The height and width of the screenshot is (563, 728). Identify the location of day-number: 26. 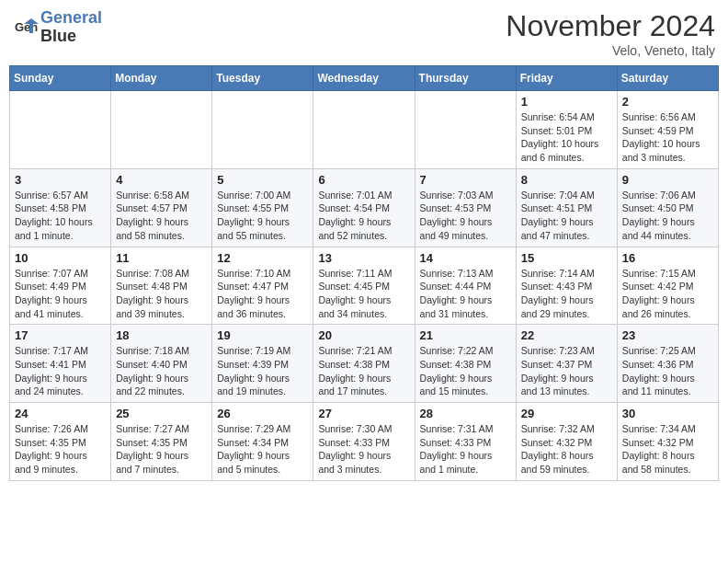
(263, 414).